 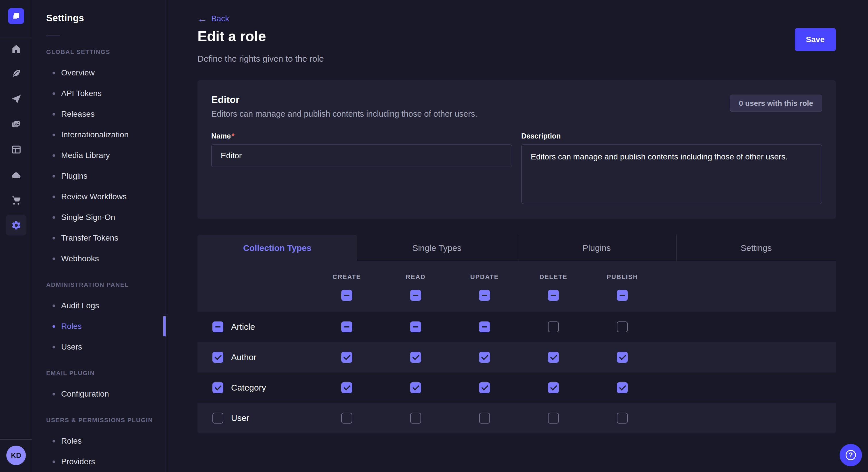 I want to click on save-button: Save, so click(x=815, y=40).